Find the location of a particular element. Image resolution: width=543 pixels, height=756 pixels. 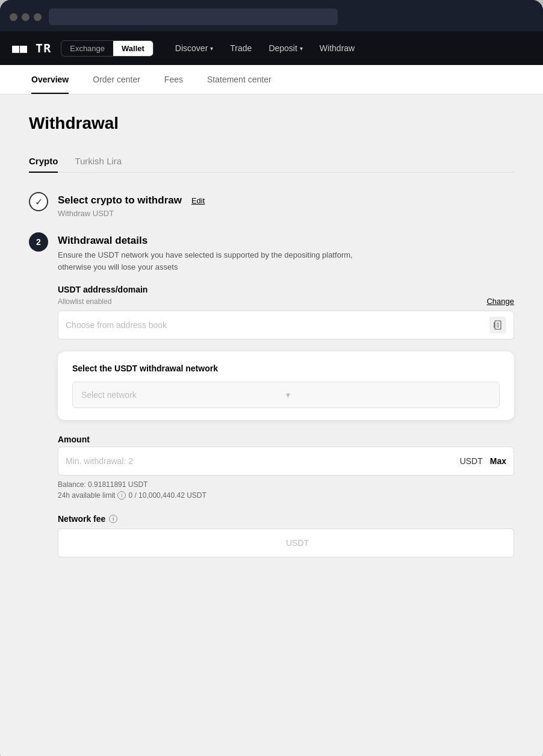

withdrawal-tabs: Crypto Turkish Lira is located at coordinates (272, 161).